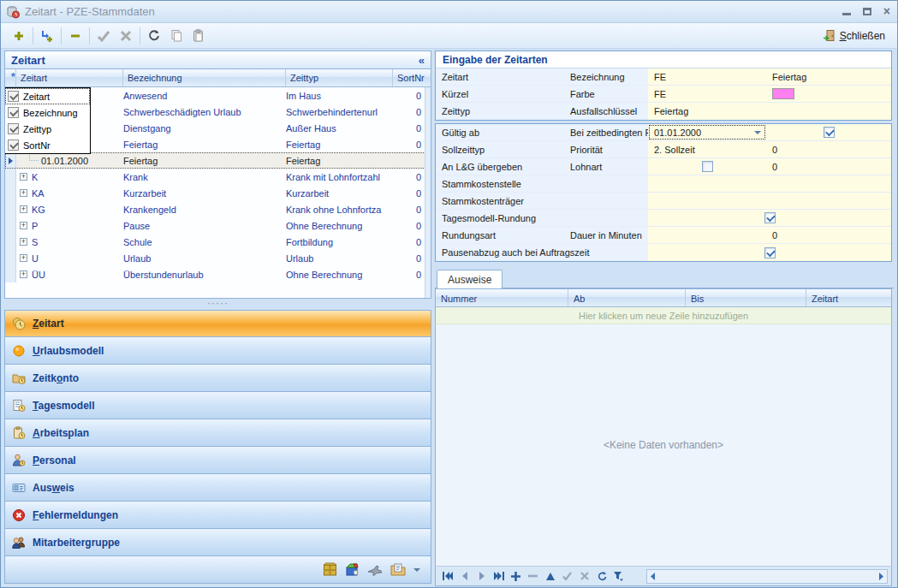  What do you see at coordinates (217, 258) in the screenshot?
I see `table-row: U Urlaub Urlaub 0` at bounding box center [217, 258].